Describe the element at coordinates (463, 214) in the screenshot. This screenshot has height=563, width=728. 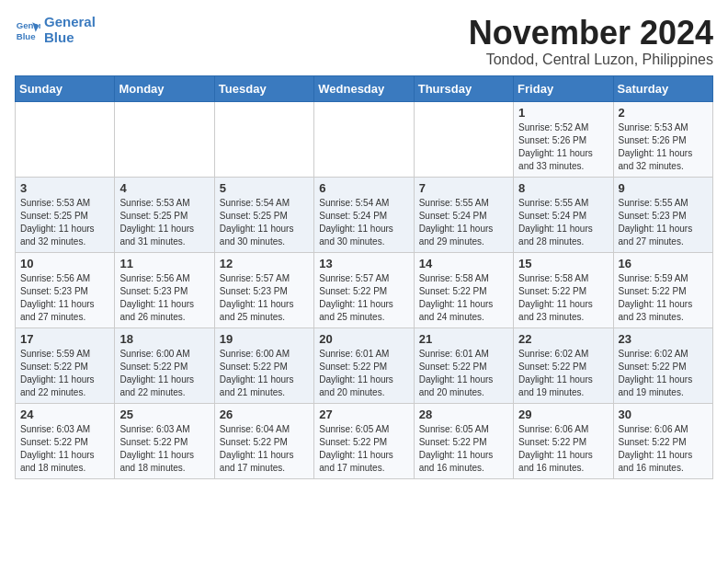
I see `calendar-cell: 7Sunrise: 5:55 AM Sunset: 5:24 PM Daylig…` at that location.